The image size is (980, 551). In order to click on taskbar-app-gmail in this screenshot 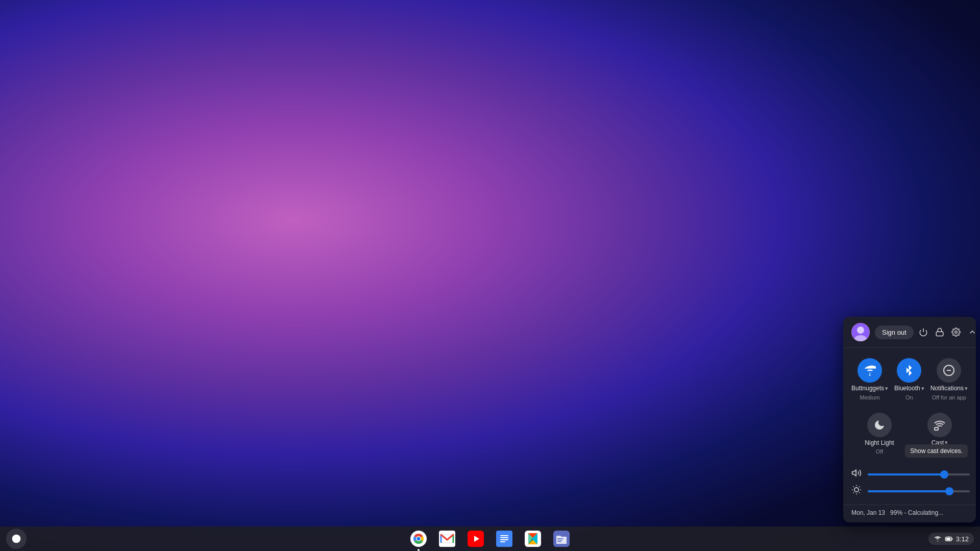, I will do `click(447, 539)`.